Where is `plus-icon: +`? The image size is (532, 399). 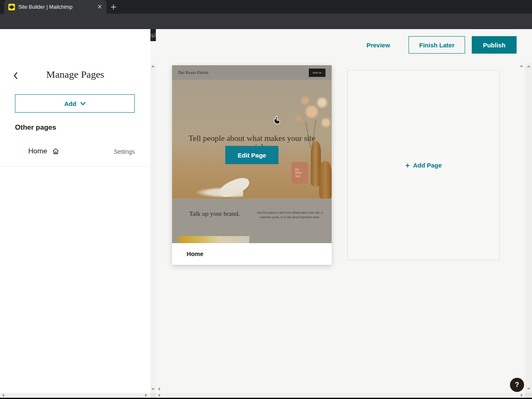 plus-icon: + is located at coordinates (407, 165).